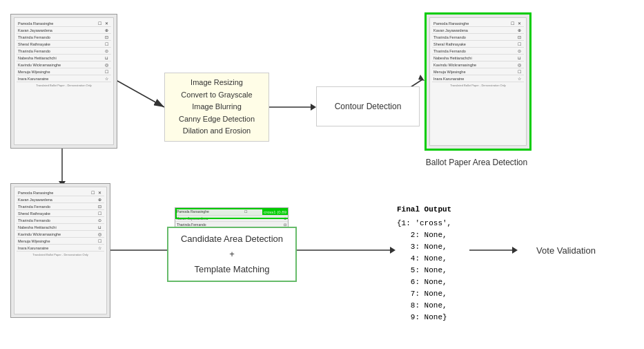  I want to click on final-output: Final Output {1: 'cross', 2: None, 3: No…, so click(424, 264).